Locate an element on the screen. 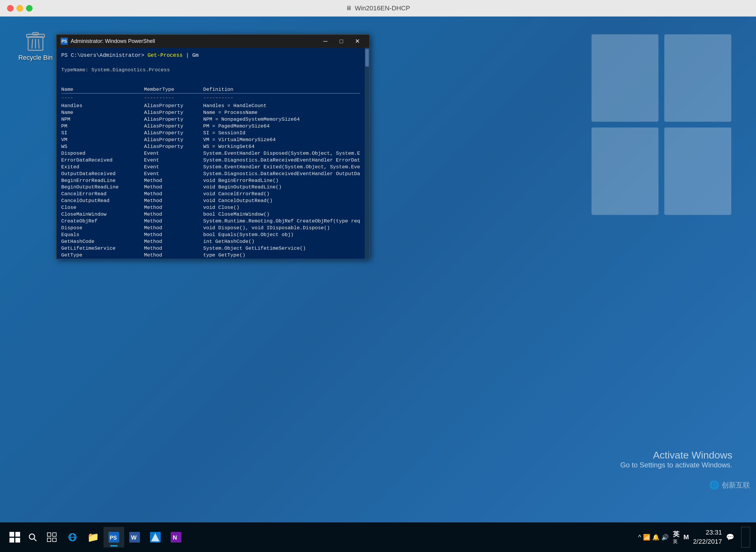  recycle-bin-label: Recycle Bin is located at coordinates (35, 57).